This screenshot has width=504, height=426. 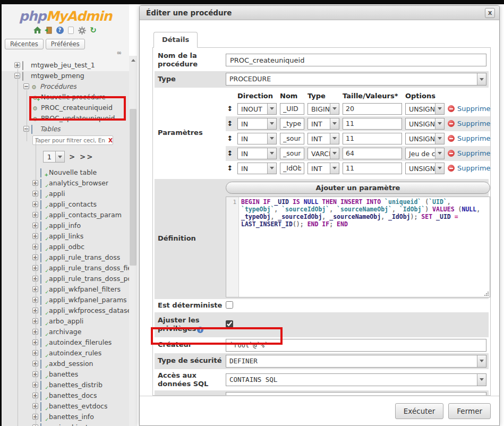 What do you see at coordinates (65, 300) in the screenshot?
I see `tree-item-appli-wkfpanel-params: +✓appli_wkfpanel_params` at bounding box center [65, 300].